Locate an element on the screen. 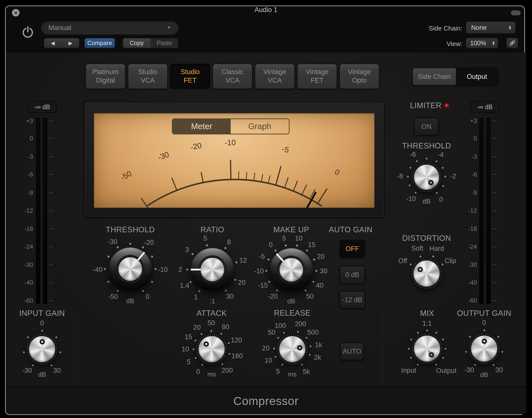 The image size is (532, 418). input-meter-bar is located at coordinates (38, 211).